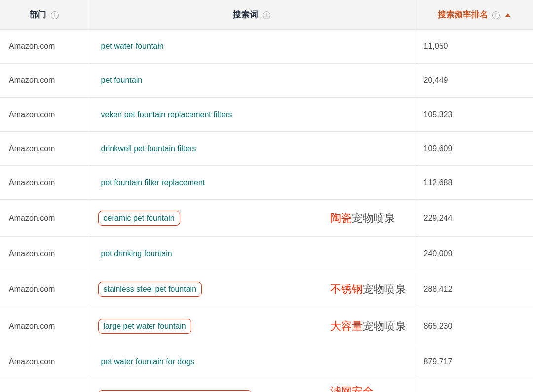 This screenshot has height=392, width=533. Describe the element at coordinates (252, 386) in the screenshot. I see `term-cell: pet safe water fountain filter replaceme…` at that location.